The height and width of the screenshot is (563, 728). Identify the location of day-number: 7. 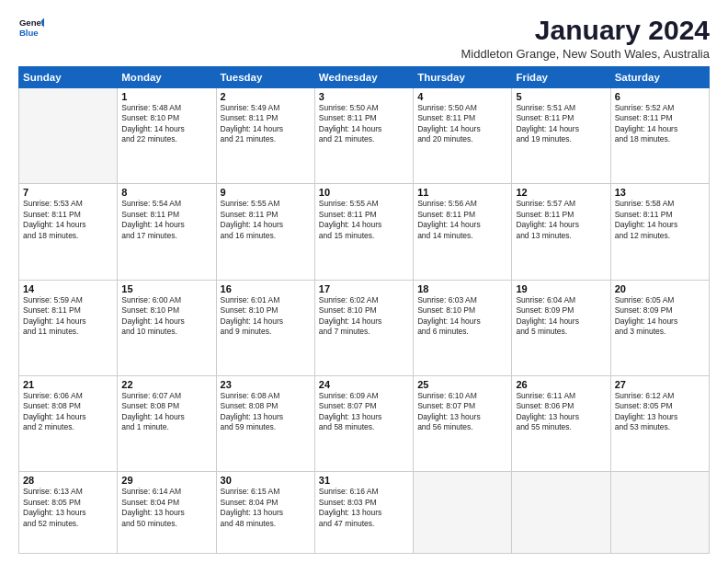
(68, 192).